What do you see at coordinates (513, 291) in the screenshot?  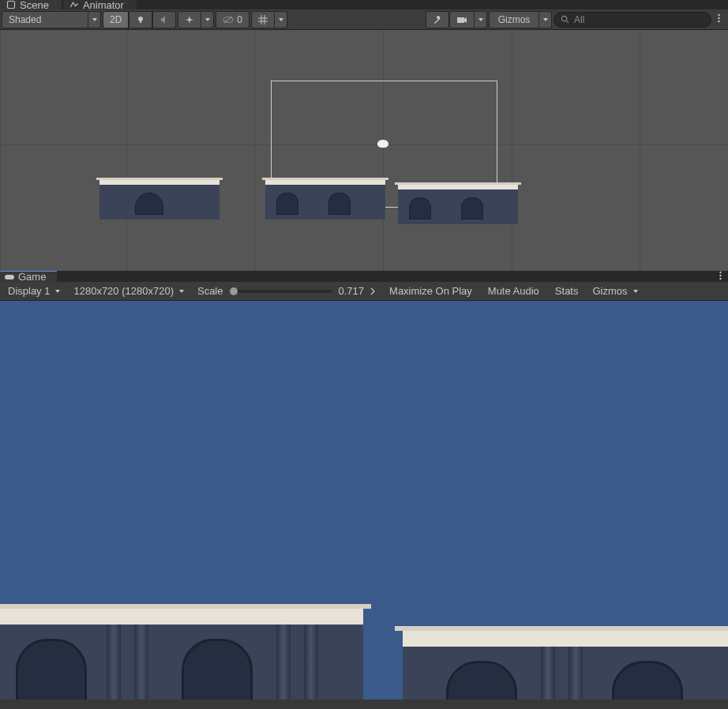 I see `mute-label: Mute Audio` at bounding box center [513, 291].